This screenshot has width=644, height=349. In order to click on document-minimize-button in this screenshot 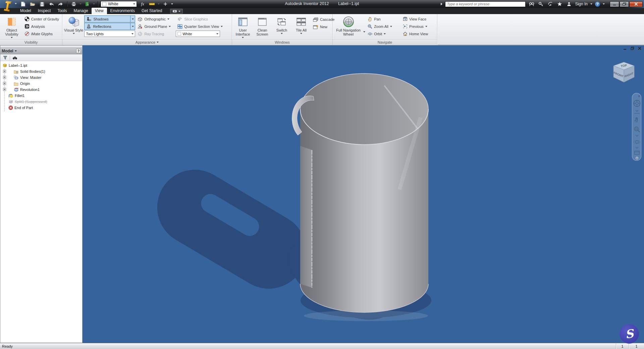, I will do `click(625, 48)`.